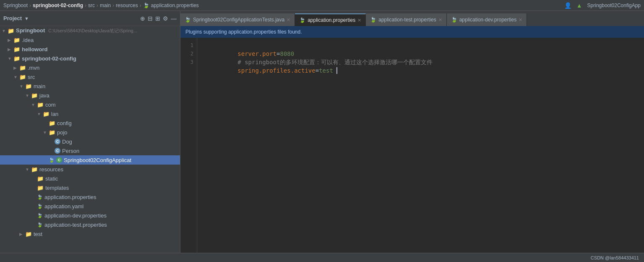  Describe the element at coordinates (174, 18) in the screenshot. I see `sidebar-icon-minimize: —` at that location.